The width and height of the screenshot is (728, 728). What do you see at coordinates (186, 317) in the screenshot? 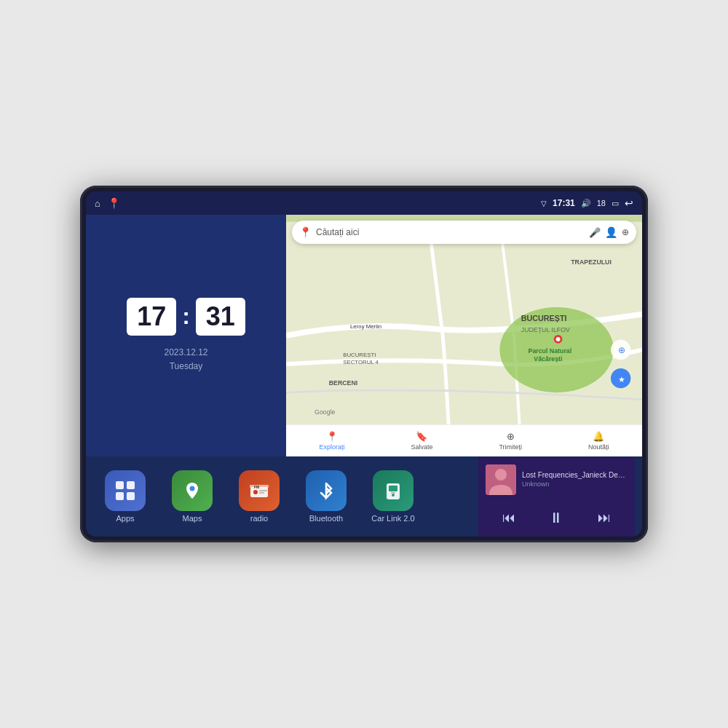
I see `clock-display: 17 : 31` at bounding box center [186, 317].